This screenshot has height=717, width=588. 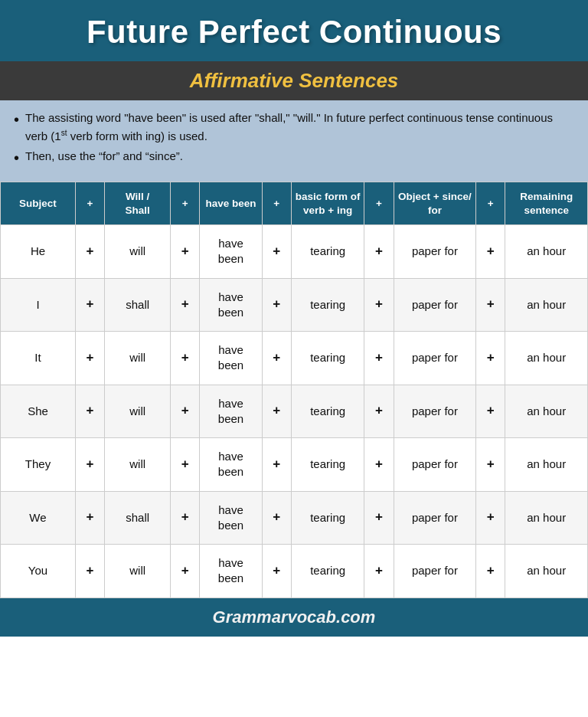 I want to click on th-plus-4: +, so click(x=379, y=204).